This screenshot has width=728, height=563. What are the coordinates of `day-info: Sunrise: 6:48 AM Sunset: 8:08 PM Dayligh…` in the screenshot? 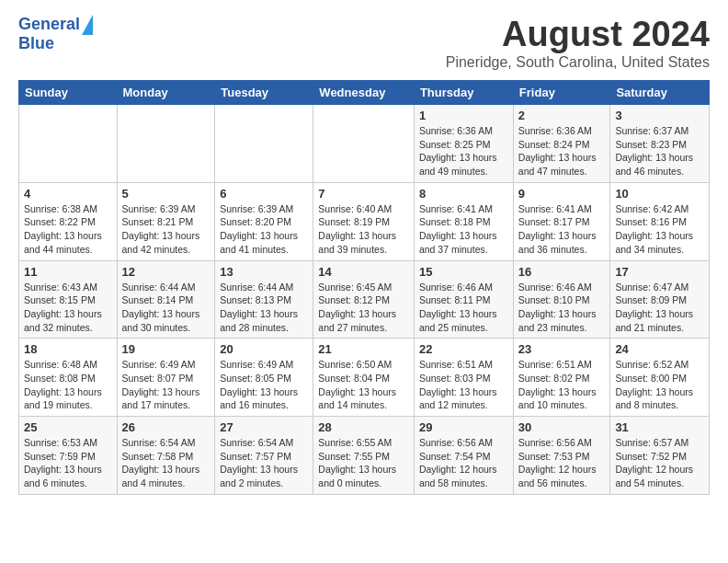 It's located at (68, 385).